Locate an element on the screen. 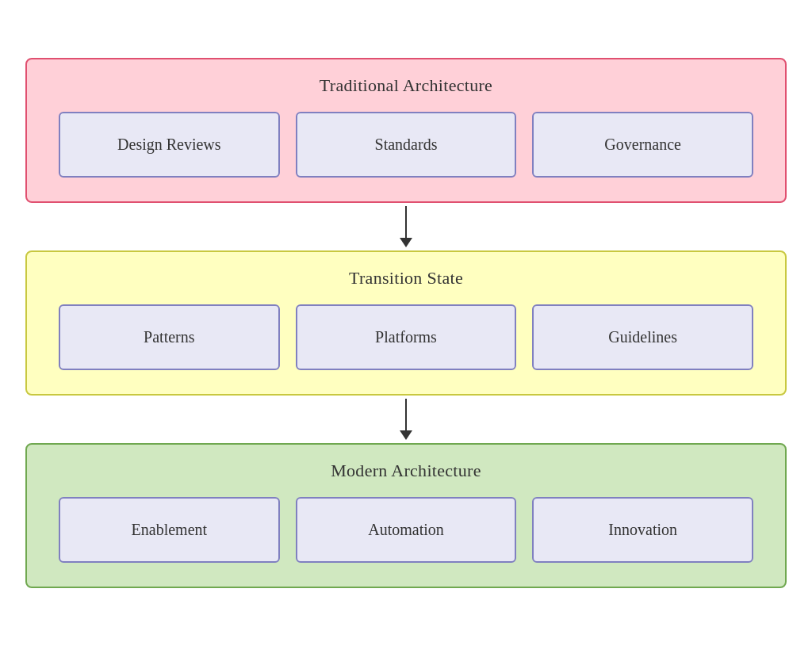 The height and width of the screenshot is (646, 812). standards-item: Standards is located at coordinates (406, 144).